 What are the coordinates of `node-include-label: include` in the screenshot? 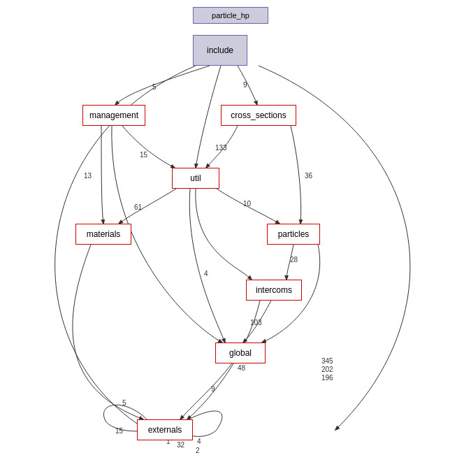 It's located at (220, 50).